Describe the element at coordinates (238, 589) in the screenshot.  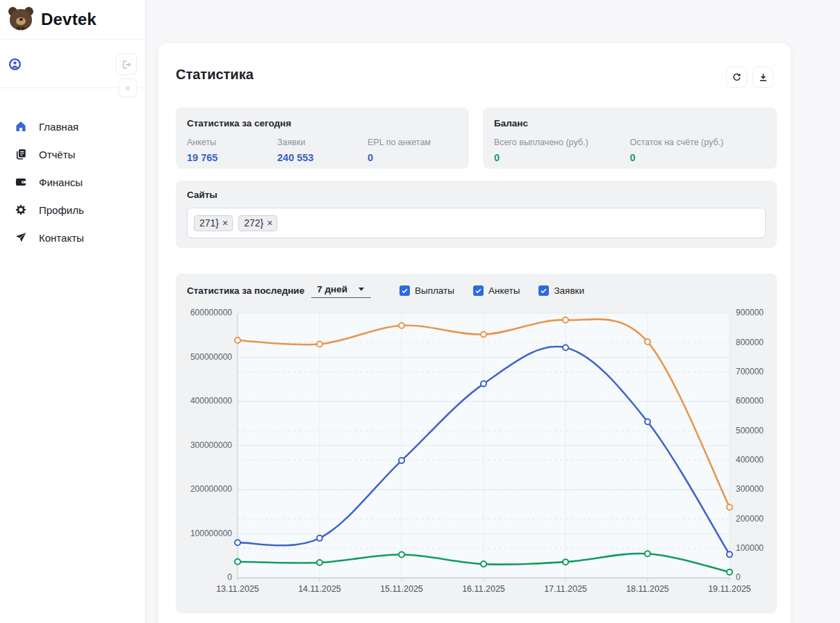
I see `svg-text: 13.11.2025` at that location.